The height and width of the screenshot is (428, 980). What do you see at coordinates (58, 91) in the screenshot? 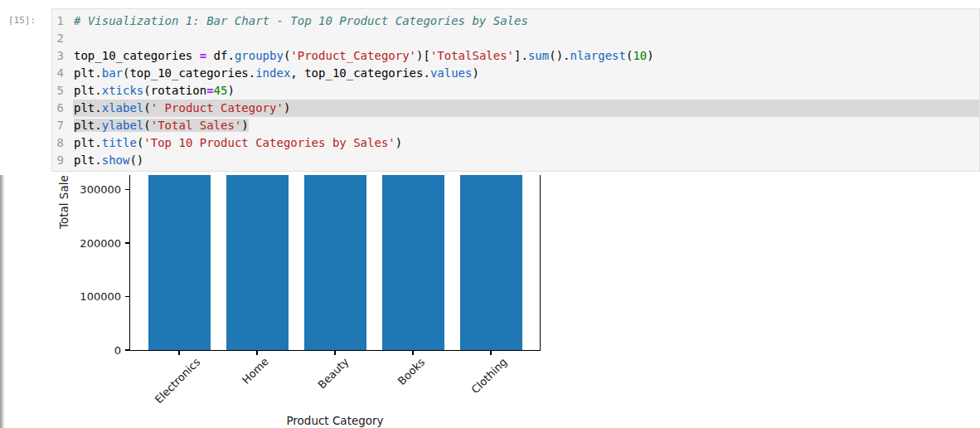
I see `line-number: 5` at bounding box center [58, 91].